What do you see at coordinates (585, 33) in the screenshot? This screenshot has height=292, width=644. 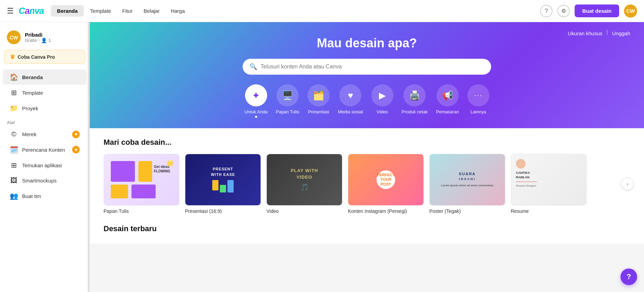 I see `ukuran-khusus-link: Ukuran khusus` at bounding box center [585, 33].